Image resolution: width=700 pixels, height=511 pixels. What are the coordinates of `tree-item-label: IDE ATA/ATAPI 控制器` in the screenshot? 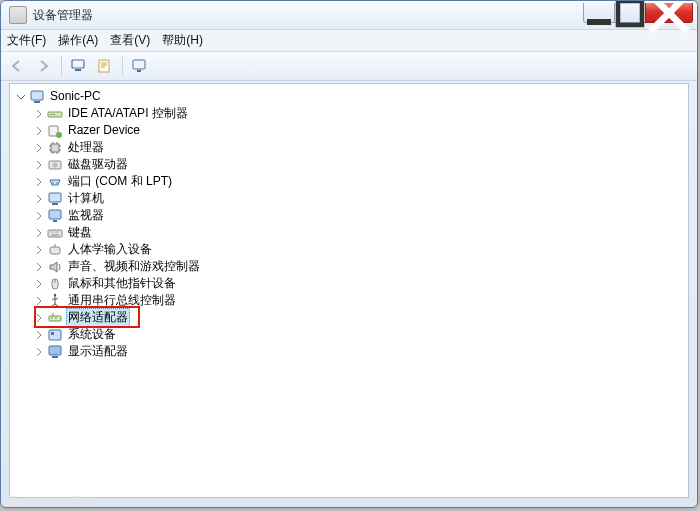 It's located at (128, 114).